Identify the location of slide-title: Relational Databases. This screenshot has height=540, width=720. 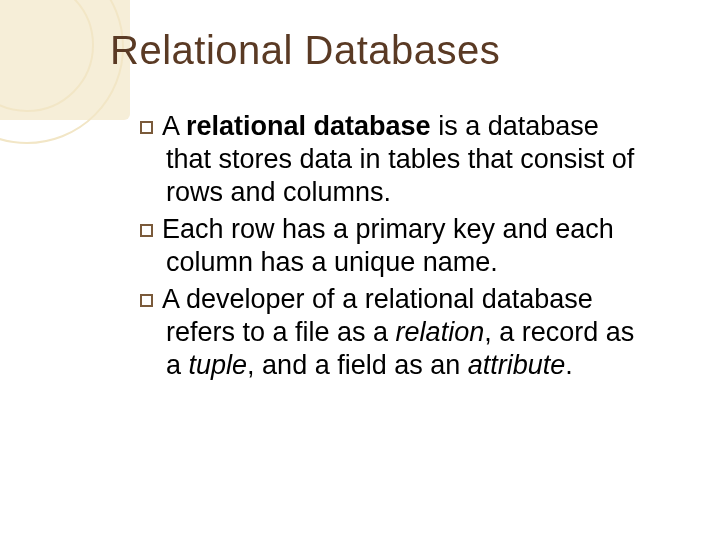
(305, 50).